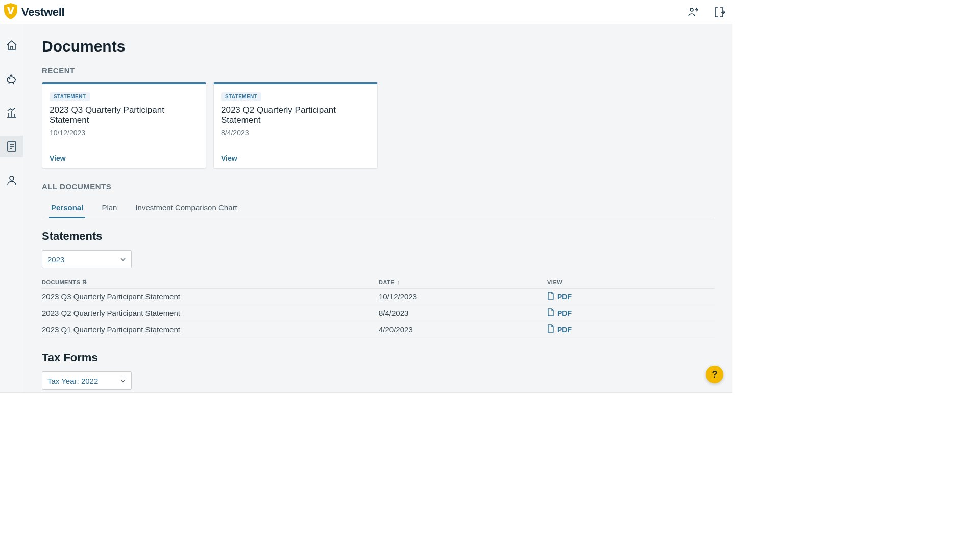  What do you see at coordinates (12, 180) in the screenshot?
I see `sidebar-item-profile` at bounding box center [12, 180].